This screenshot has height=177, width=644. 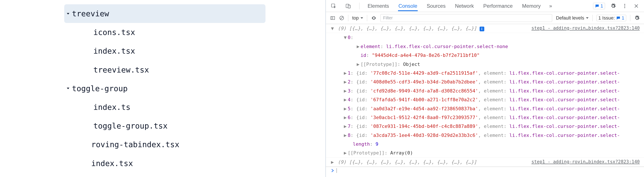 I want to click on console-row: id: "9445d4cd-a4e4-479a-8e26-b7f2e711bf1…, so click(x=485, y=55).